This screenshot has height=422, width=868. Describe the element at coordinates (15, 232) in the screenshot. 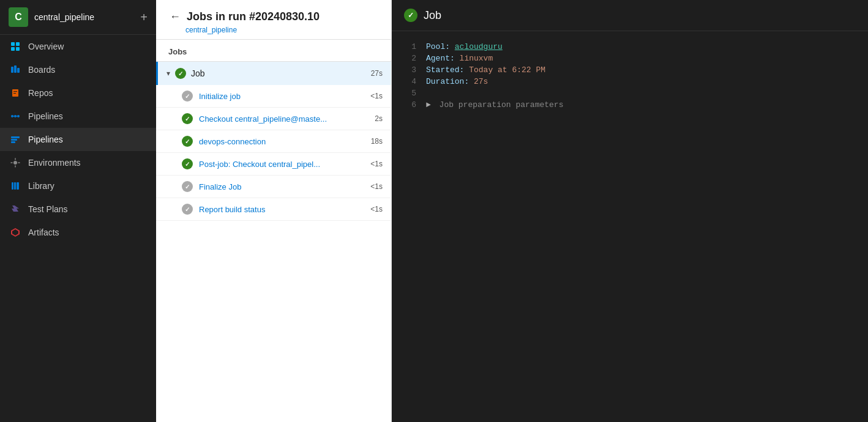

I see `artifacts-icon` at that location.